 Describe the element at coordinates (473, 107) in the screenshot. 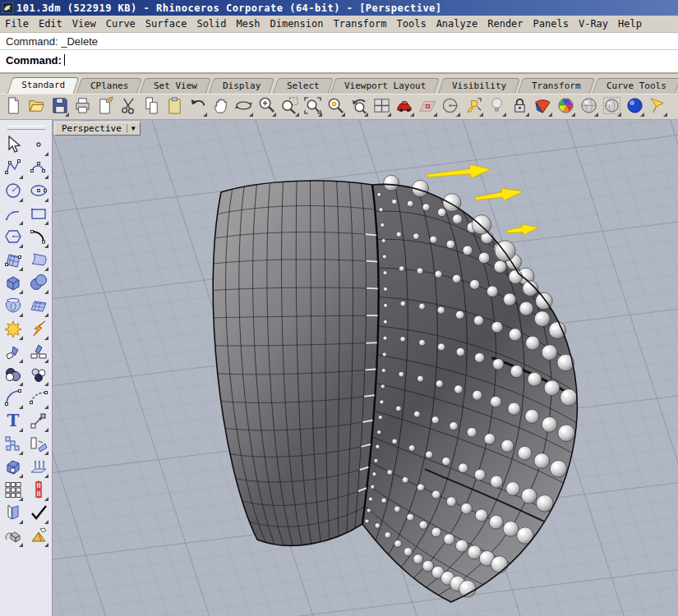

I see `layer-state-button` at that location.